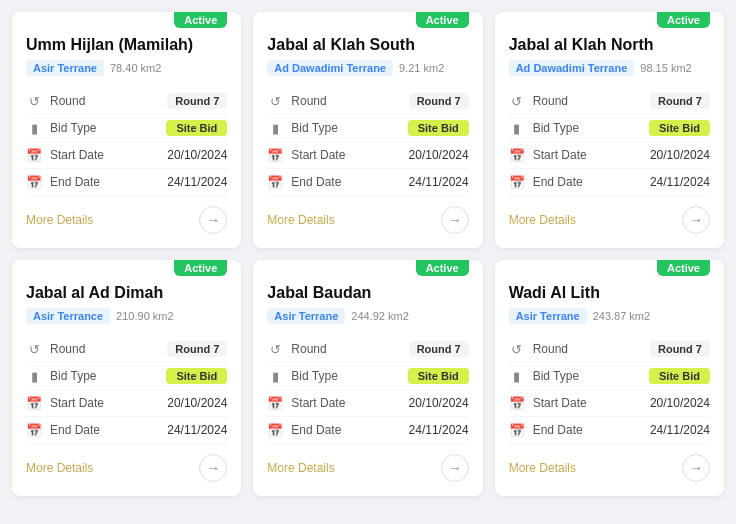 This screenshot has height=524, width=736. Describe the element at coordinates (380, 316) in the screenshot. I see `area-text: 244.92 km2` at that location.